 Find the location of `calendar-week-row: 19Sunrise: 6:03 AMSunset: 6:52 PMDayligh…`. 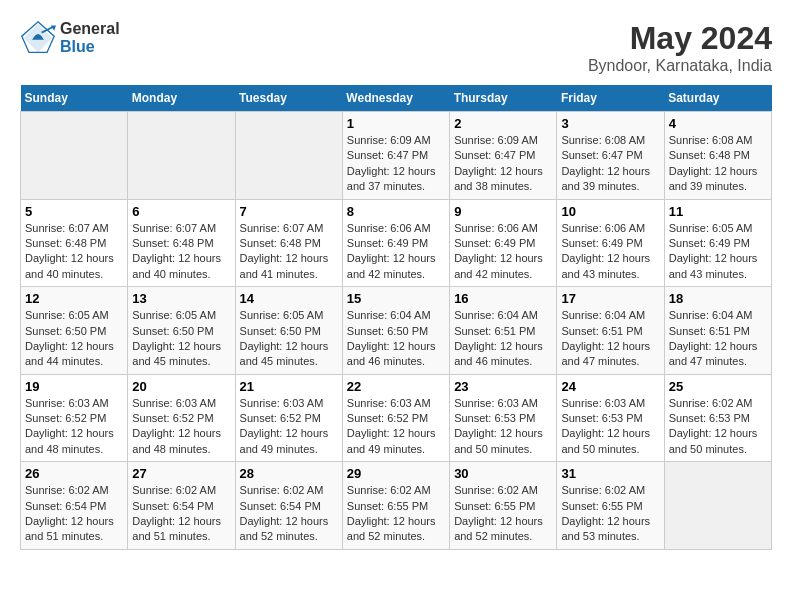

calendar-week-row: 19Sunrise: 6:03 AMSunset: 6:52 PMDayligh… is located at coordinates (396, 418).